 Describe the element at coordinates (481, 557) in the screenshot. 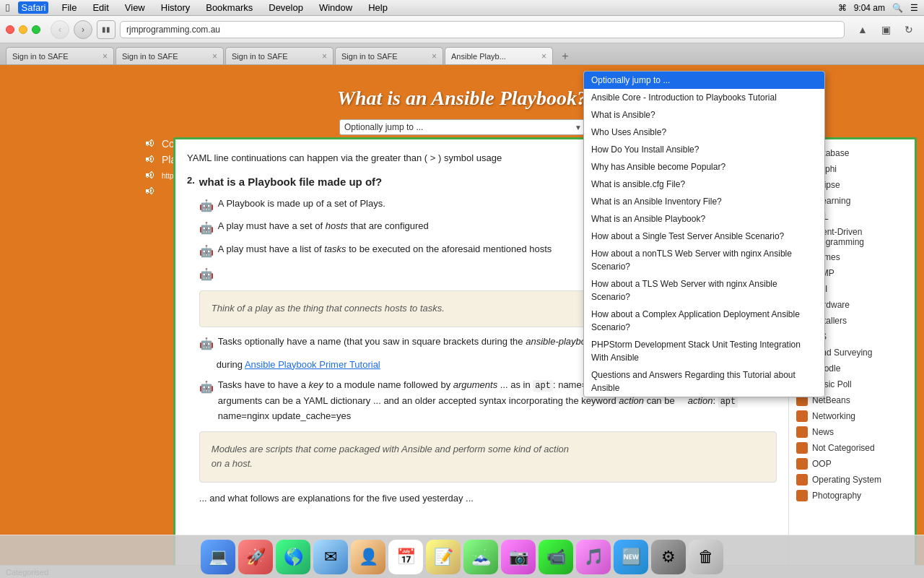

I see `dock-maps: 🗻` at that location.